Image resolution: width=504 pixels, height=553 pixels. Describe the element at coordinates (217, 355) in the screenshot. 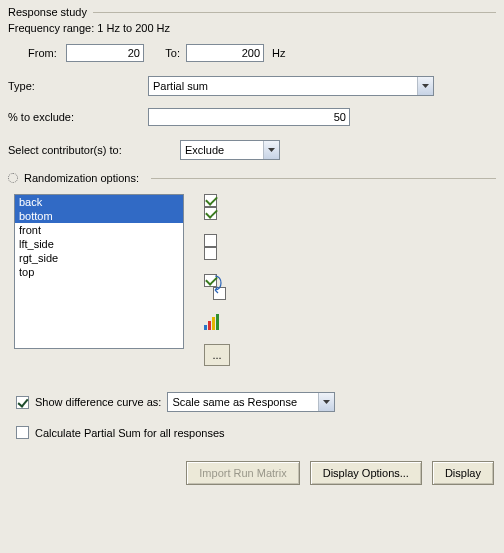

I see `more-button: ...` at that location.